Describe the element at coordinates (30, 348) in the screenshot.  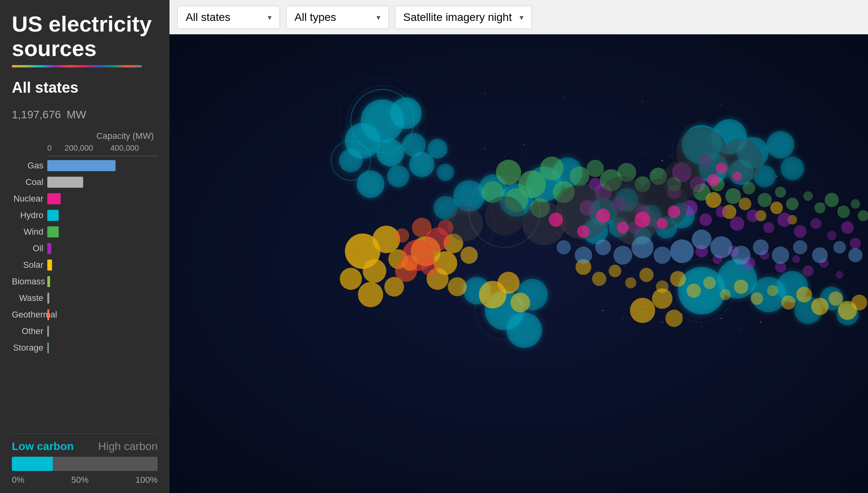
I see `bar-label-storage: Storage` at that location.